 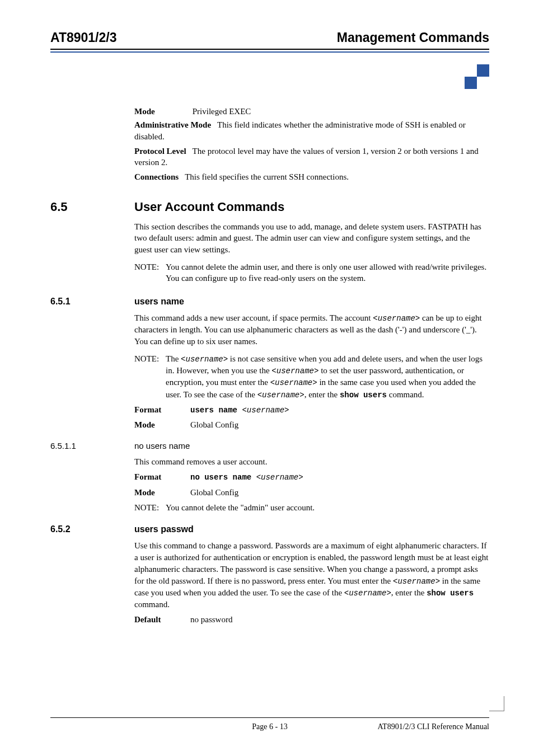 I want to click on section-6-5-2-title: users passwd, so click(x=164, y=529).